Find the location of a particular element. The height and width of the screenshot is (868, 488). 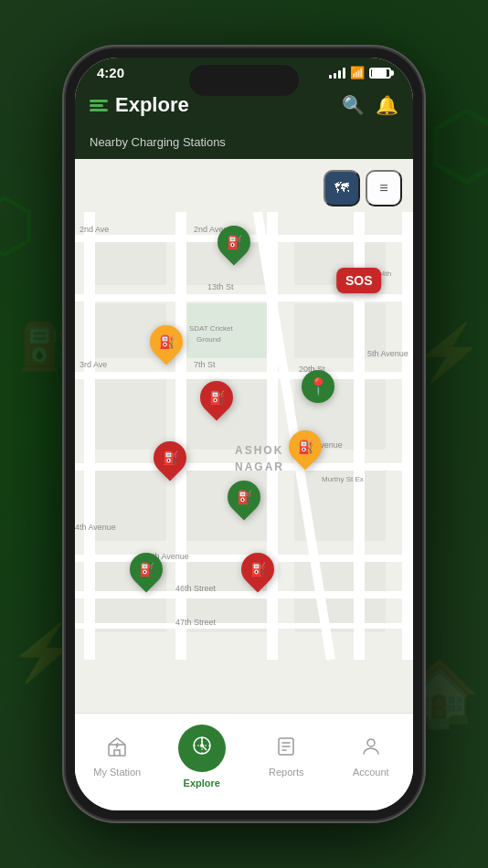

station-marker-8: ⛽ is located at coordinates (146, 569).